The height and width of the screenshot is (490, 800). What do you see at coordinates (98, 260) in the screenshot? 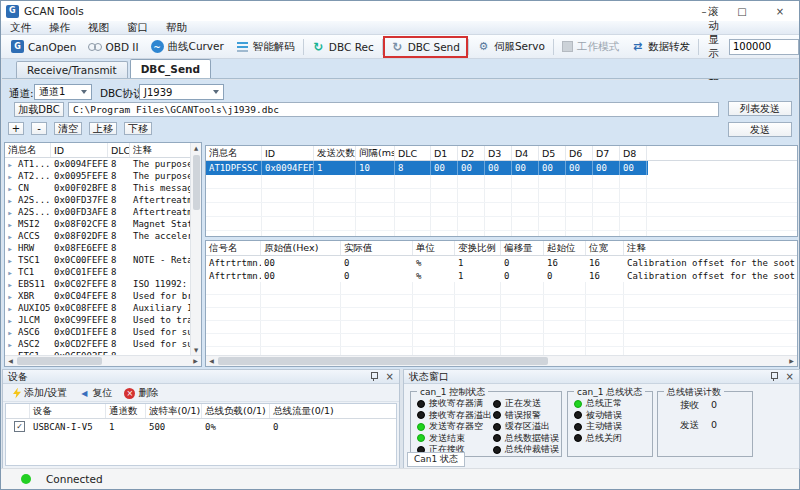
I see `message-row: ▶TSC10x0C00FEFE8NOTE - Retarder` at bounding box center [98, 260].